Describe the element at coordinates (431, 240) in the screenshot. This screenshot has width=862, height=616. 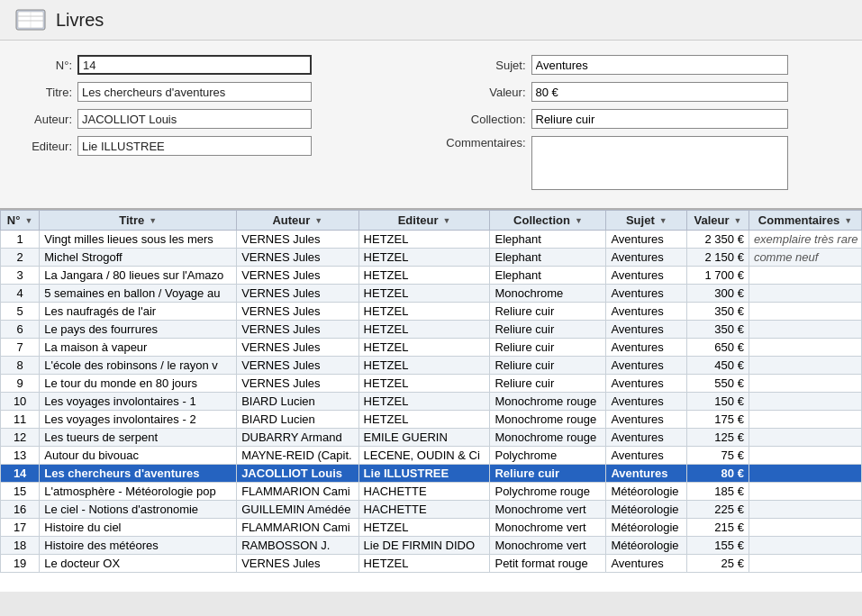
I see `table-row: 1Vingt milles lieues sous les mersVERNES…` at that location.